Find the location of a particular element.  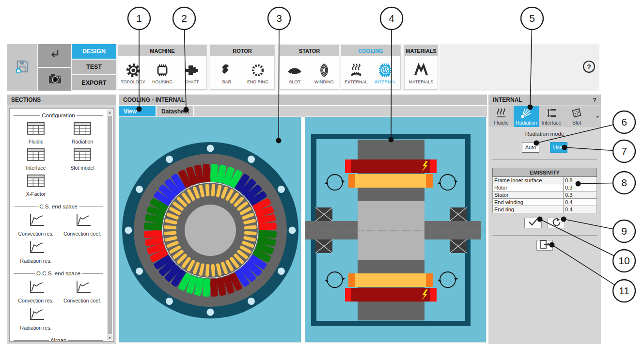

reset-button is located at coordinates (556, 223).